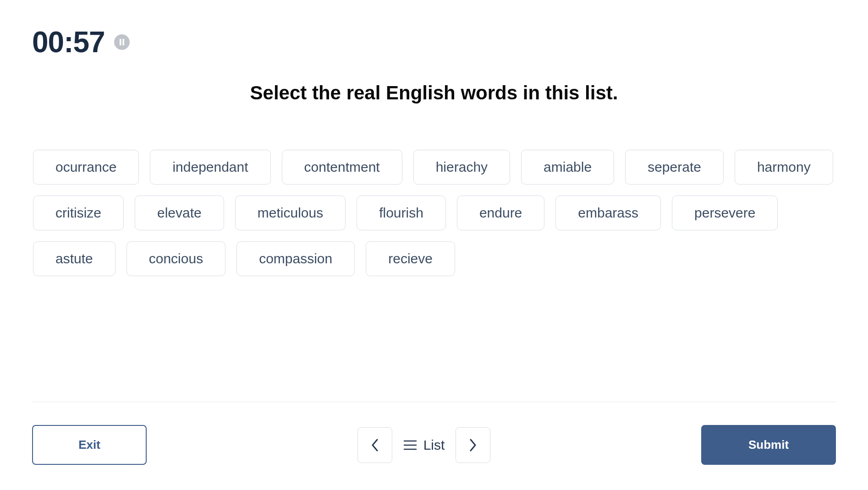 This screenshot has width=868, height=490. What do you see at coordinates (473, 445) in the screenshot?
I see `chevron-right-icon` at bounding box center [473, 445].